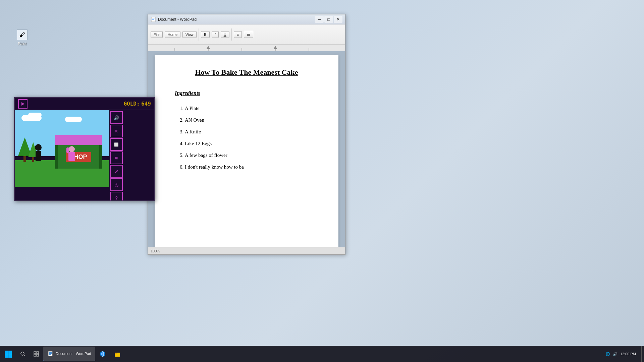 The image size is (644, 362). I want to click on game-help-button: ?, so click(116, 196).